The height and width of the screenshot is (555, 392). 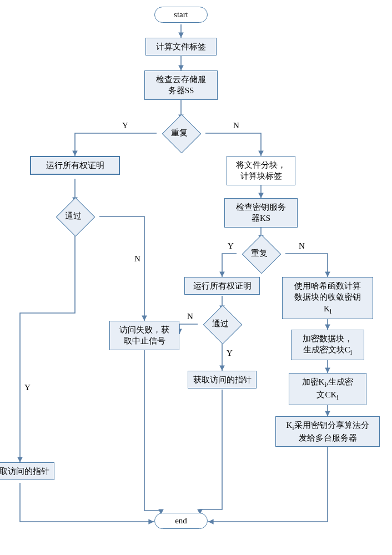 I want to click on proc-get-pointer-left: 获取访问的指针, so click(x=27, y=471).